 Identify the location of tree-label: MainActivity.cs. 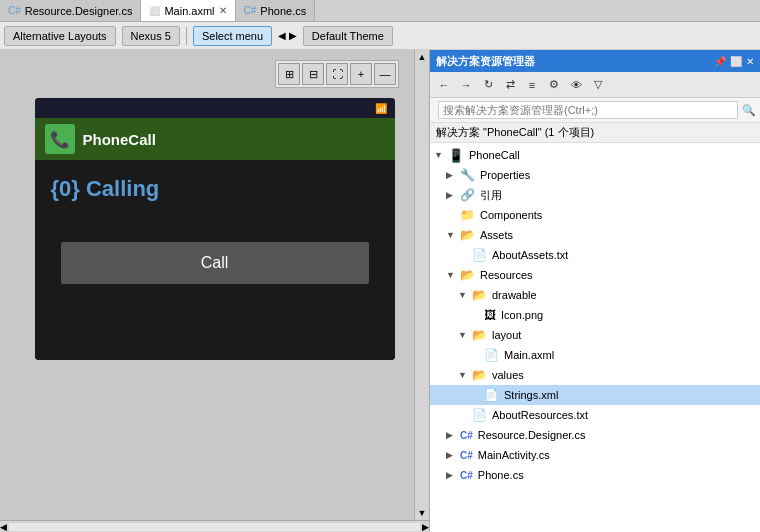
(514, 455).